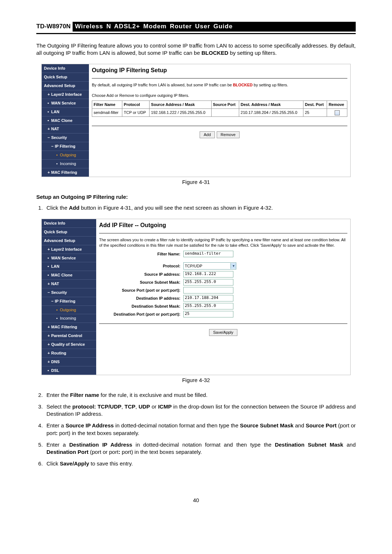 This screenshot has width=392, height=554. What do you see at coordinates (196, 380) in the screenshot?
I see `figure-4-32-caption: Figure 4-32` at bounding box center [196, 380].